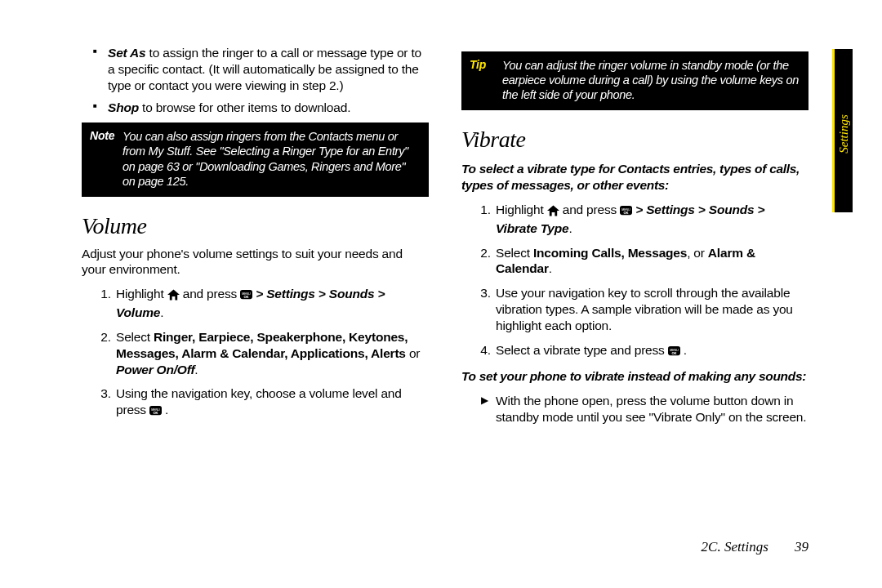  I want to click on text: Use your navigation key to scroll throug…, so click(644, 309).